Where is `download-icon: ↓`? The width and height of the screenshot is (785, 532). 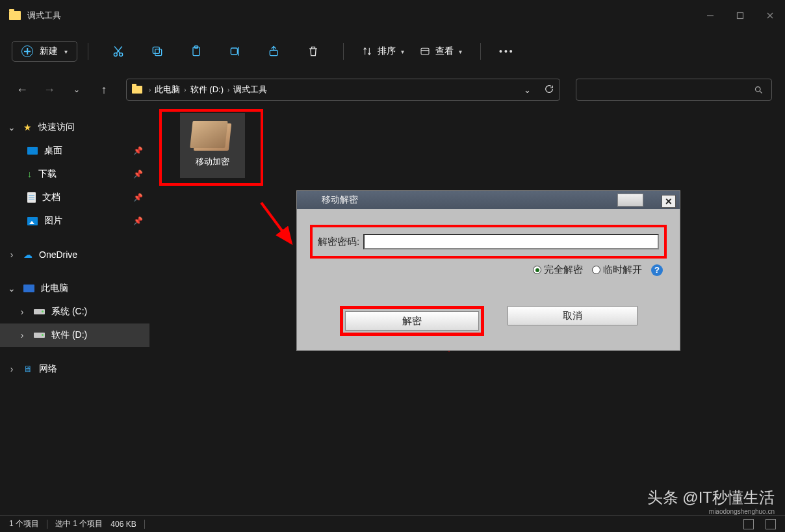
download-icon: ↓ is located at coordinates (30, 174).